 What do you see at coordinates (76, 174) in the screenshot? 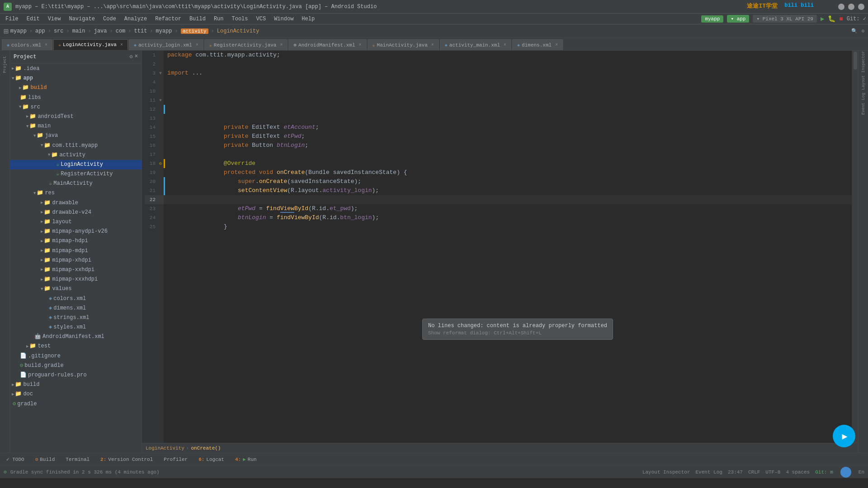
I see `tree-registeractivity: ☕RegisterActivity` at bounding box center [76, 174].